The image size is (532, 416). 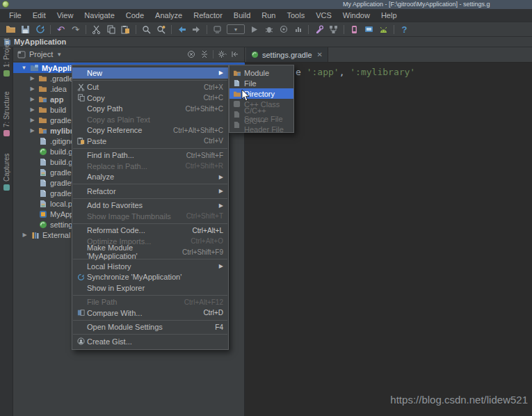 I want to click on close-icon: ✕, so click(x=320, y=54).